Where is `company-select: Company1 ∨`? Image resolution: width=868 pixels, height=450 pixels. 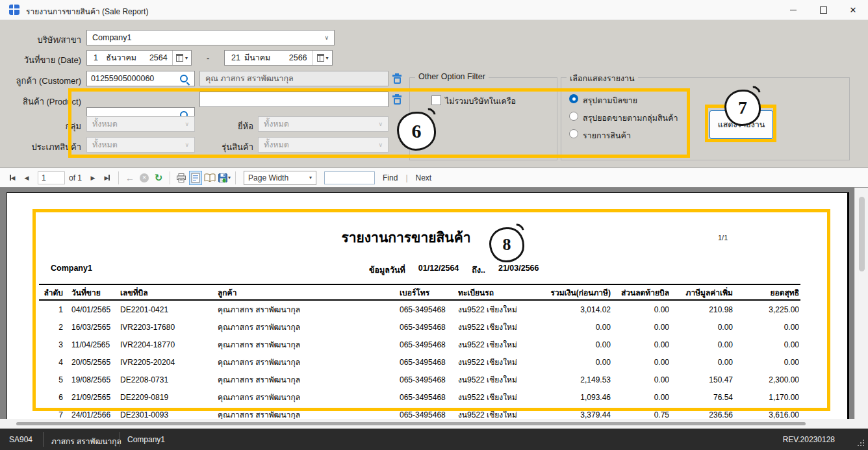 company-select: Company1 ∨ is located at coordinates (211, 38).